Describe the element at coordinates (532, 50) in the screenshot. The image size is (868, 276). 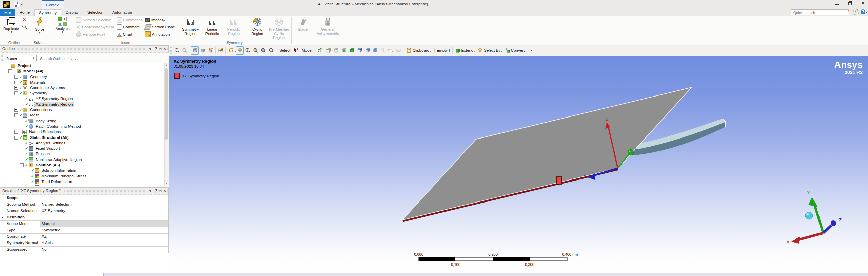
I see `toolbar-overflow-button` at that location.